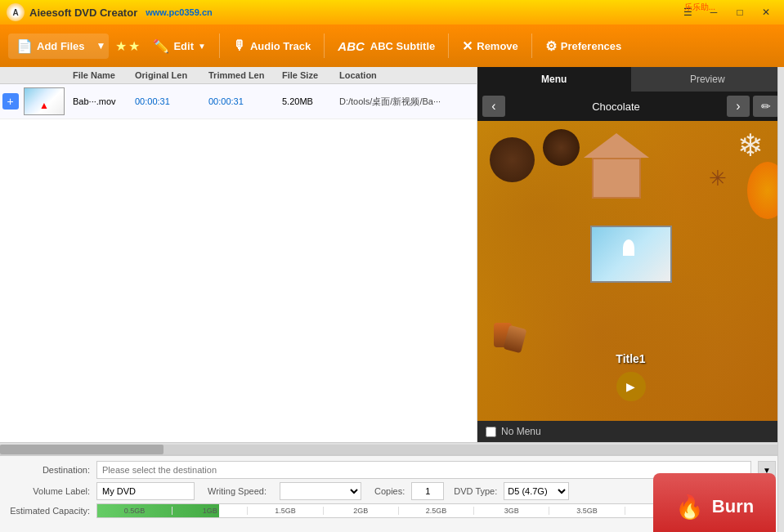 The width and height of the screenshot is (784, 532). I want to click on abc-icon: ABC, so click(352, 46).